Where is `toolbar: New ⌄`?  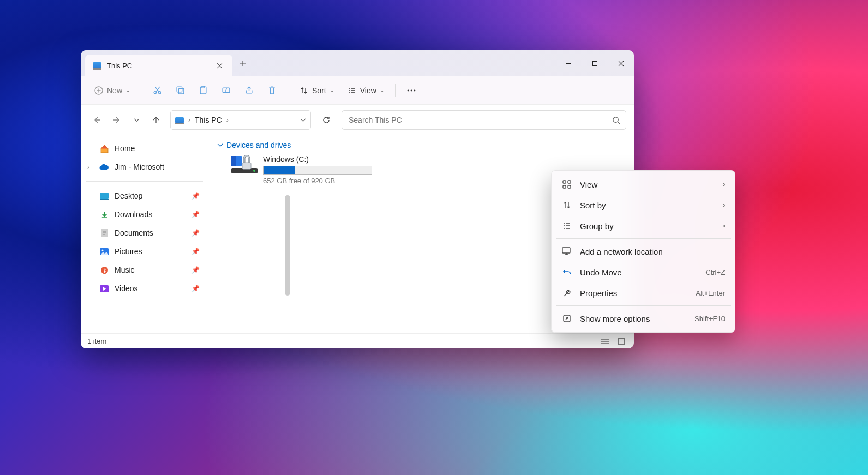 toolbar: New ⌄ is located at coordinates (357, 91).